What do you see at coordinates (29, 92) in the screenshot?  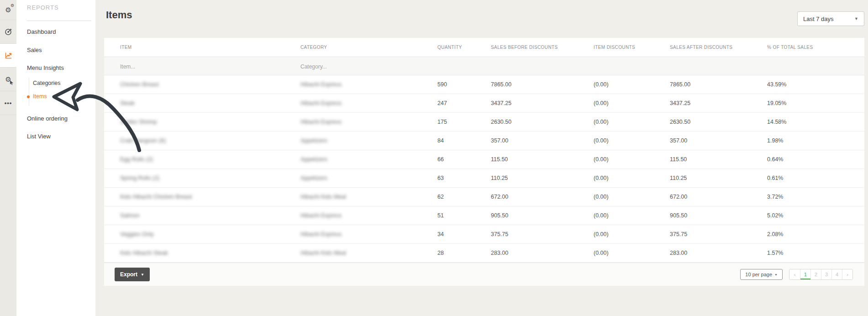 I see `submenu-indent-line` at bounding box center [29, 92].